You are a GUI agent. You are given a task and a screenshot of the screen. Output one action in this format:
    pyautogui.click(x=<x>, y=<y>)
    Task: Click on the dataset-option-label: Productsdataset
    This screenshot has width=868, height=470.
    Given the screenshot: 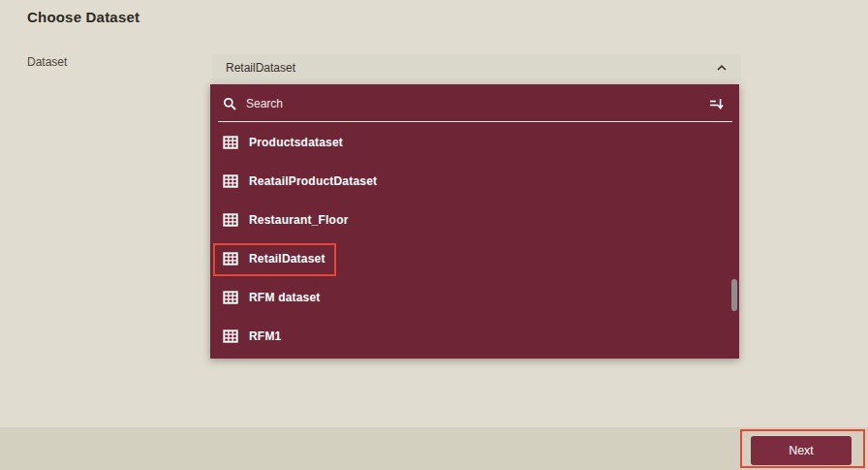 What is the action you would take?
    pyautogui.click(x=296, y=142)
    